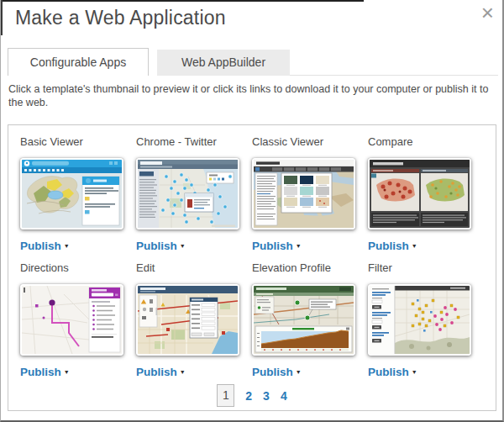  I want to click on template-title: Compare, so click(426, 142).